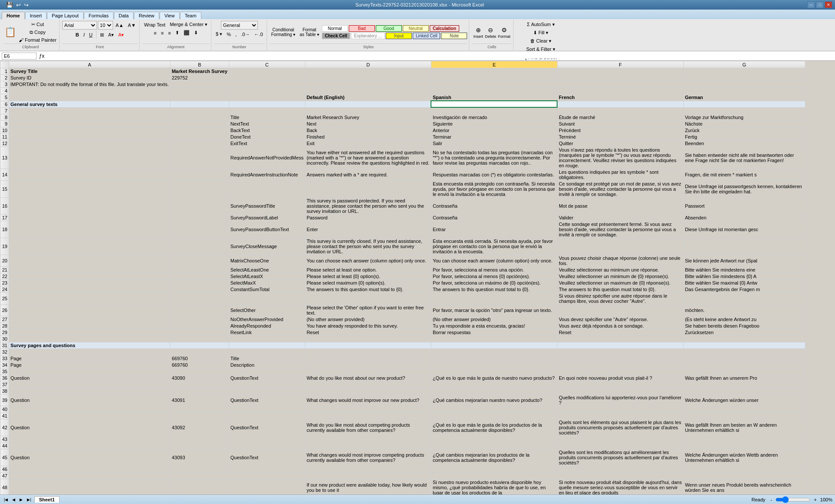 The image size is (835, 504). Describe the element at coordinates (620, 104) in the screenshot. I see `cell-F6` at that location.